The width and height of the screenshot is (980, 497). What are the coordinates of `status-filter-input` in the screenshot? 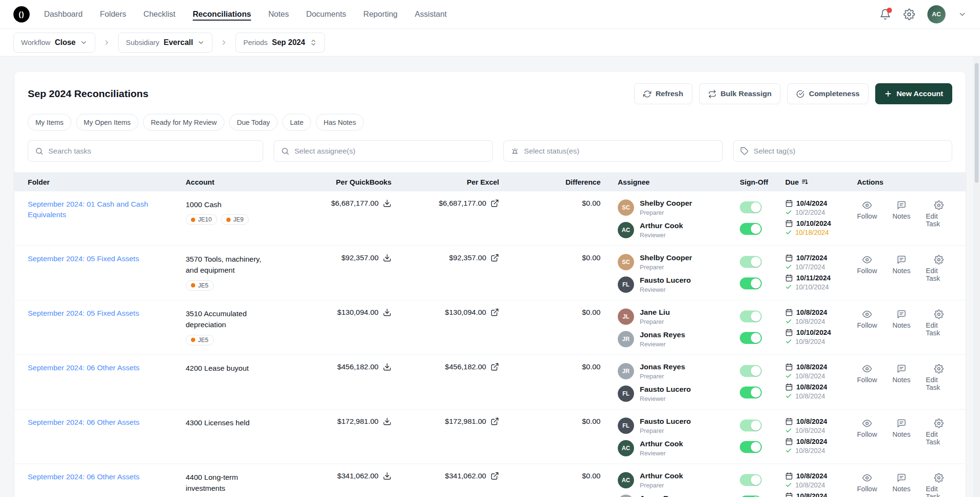 It's located at (620, 151).